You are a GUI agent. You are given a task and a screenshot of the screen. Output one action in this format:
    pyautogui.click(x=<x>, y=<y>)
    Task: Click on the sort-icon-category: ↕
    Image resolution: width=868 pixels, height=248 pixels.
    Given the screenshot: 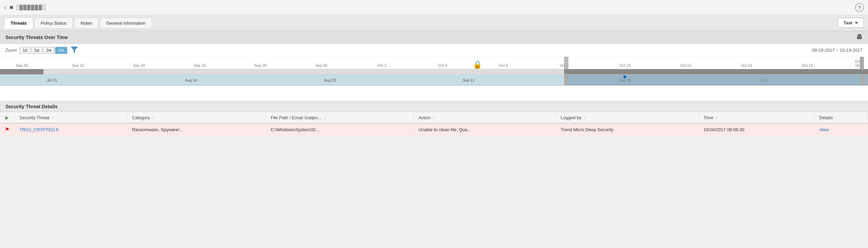 What is the action you would take?
    pyautogui.click(x=153, y=118)
    